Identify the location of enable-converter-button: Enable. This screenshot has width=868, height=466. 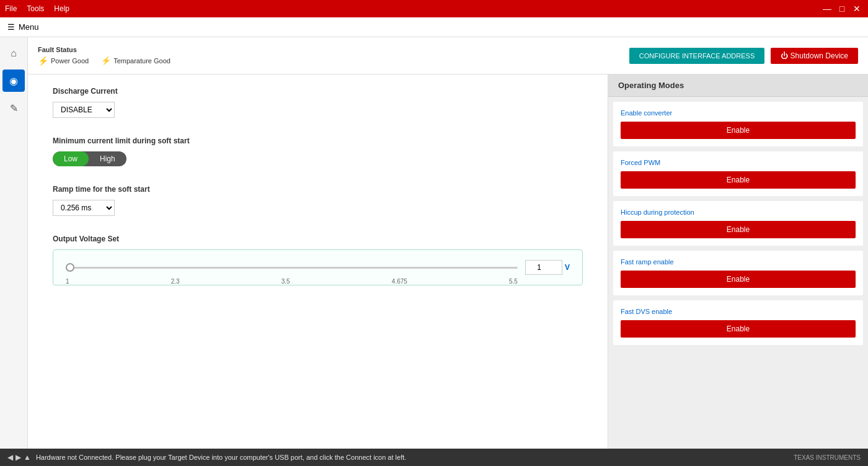
(738, 130).